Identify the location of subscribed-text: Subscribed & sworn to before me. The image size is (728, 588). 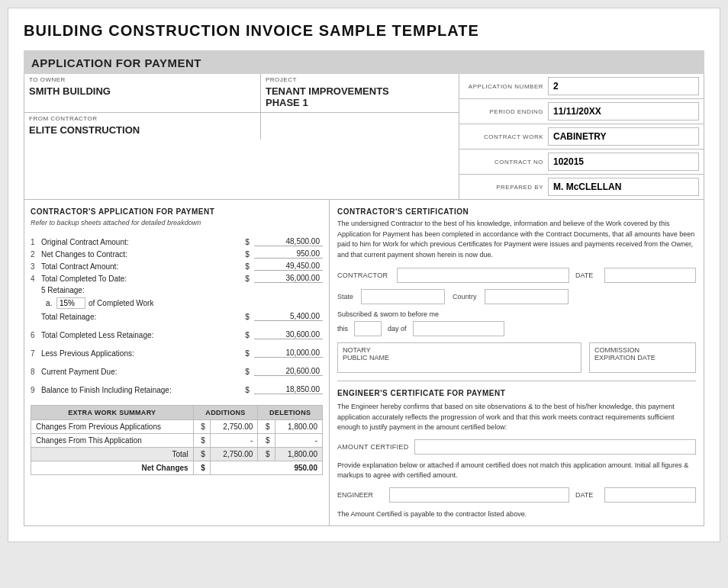
(517, 314).